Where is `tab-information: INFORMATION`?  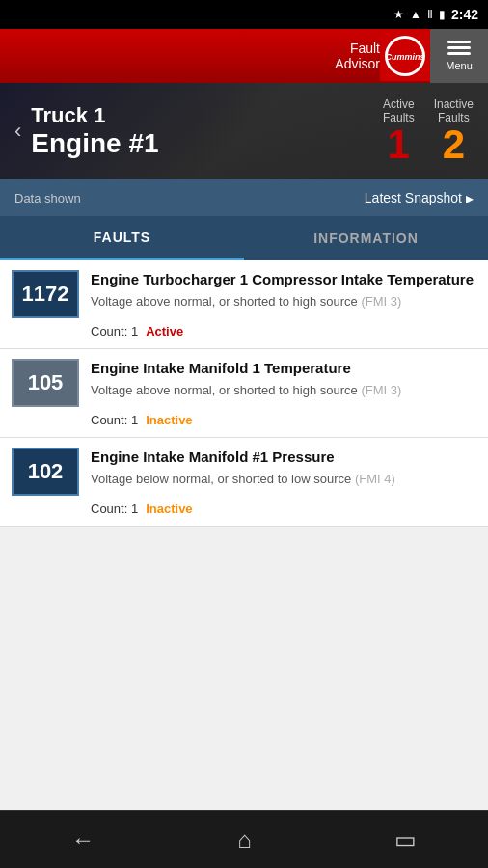 tab-information: INFORMATION is located at coordinates (366, 238).